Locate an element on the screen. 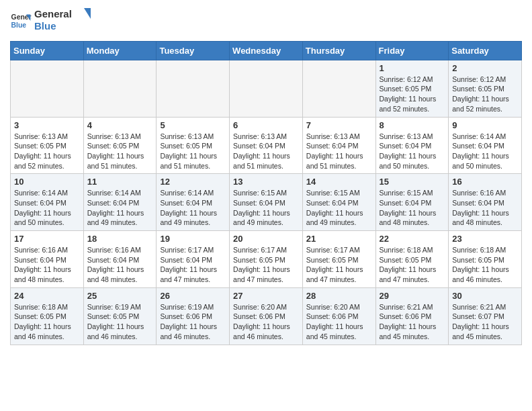 The image size is (532, 411). calendar-cell: 29Sunrise: 6:21 AM Sunset: 6:06 PM Dayli… is located at coordinates (412, 316).